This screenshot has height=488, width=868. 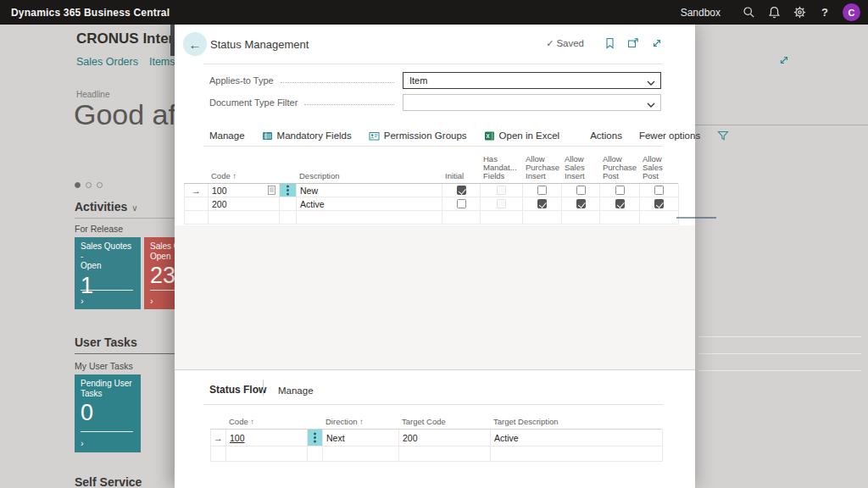 I want to click on notifications-bell-icon, so click(x=774, y=12).